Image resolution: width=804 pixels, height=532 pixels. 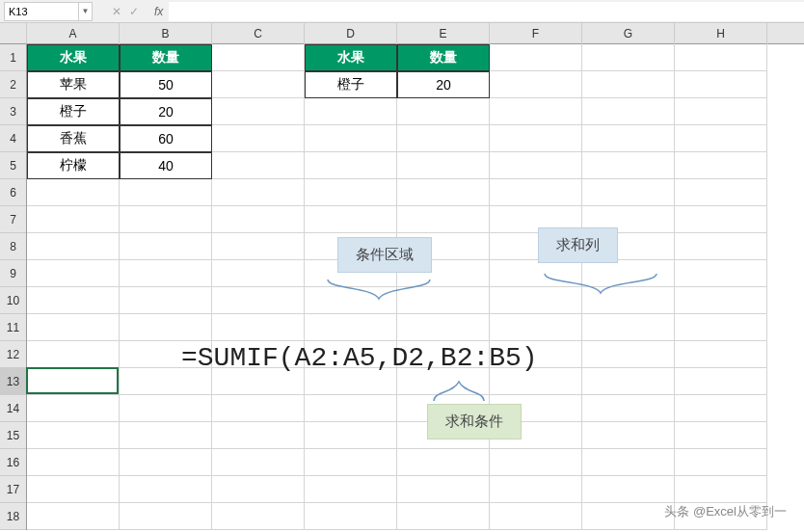 I want to click on data-cell: 橙子, so click(x=351, y=85).